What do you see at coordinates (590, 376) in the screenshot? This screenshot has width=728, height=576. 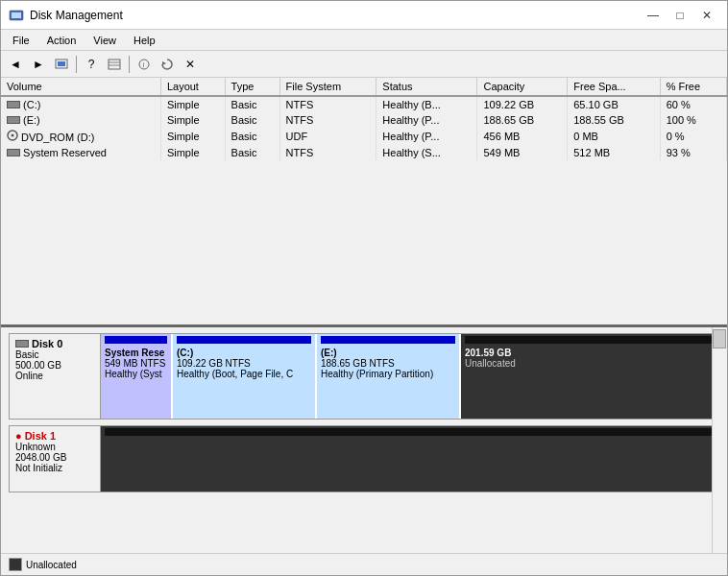 I see `disk0-unallocated: 201.59 GB Unallocated` at bounding box center [590, 376].